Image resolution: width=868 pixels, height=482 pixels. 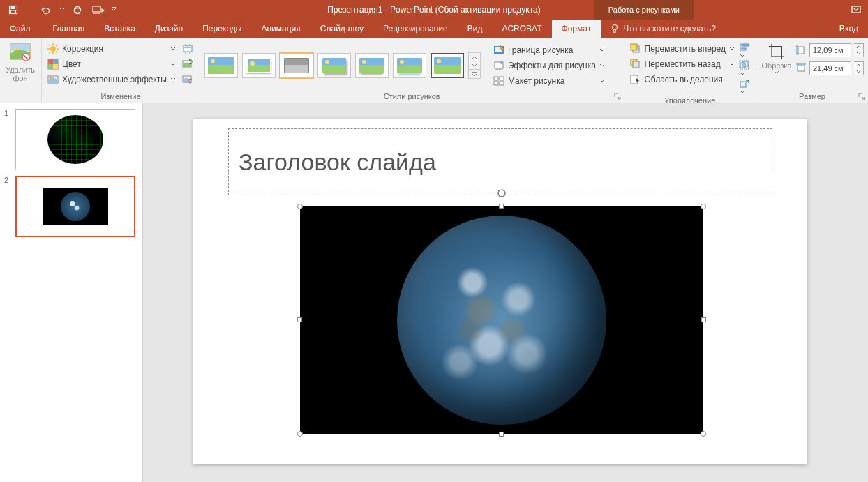 I want to click on size-dialog-launcher, so click(x=862, y=96).